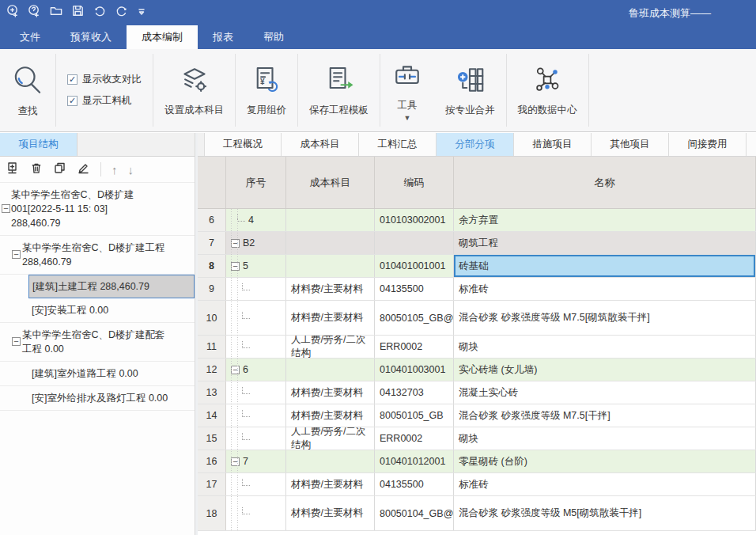  I want to click on row-number-cell: 15, so click(212, 438).